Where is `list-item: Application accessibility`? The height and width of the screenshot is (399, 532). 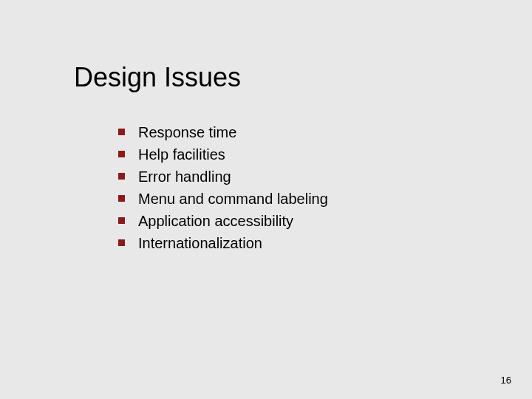 list-item: Application accessibility is located at coordinates (229, 221).